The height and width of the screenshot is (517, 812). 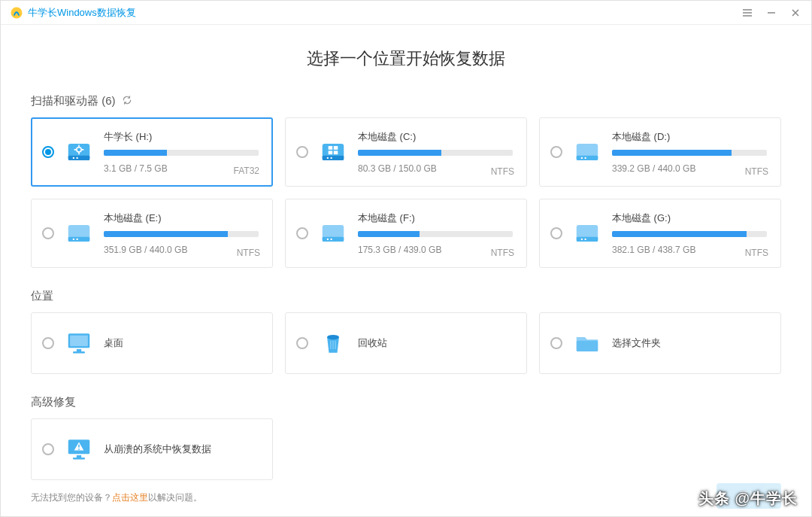 What do you see at coordinates (73, 13) in the screenshot?
I see `titlebar-left: 牛学长Windows数据恢复` at bounding box center [73, 13].